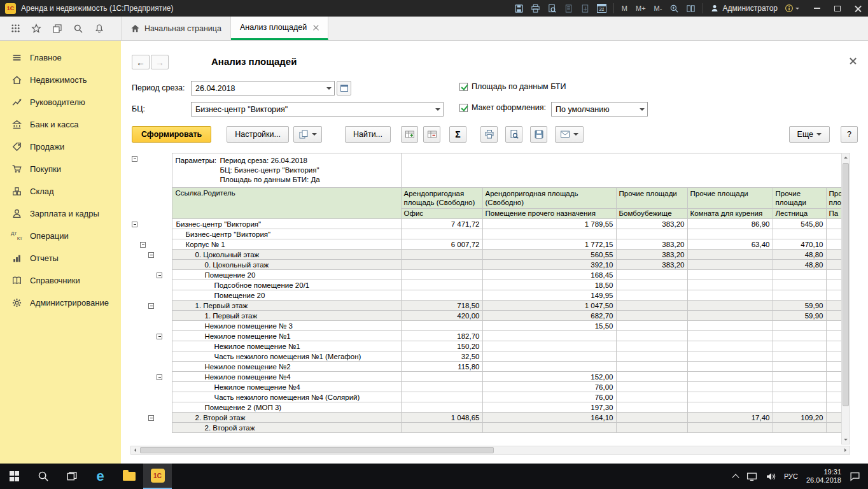  I want to click on sidebar-item-operatsii: ДтКт Операции, so click(60, 236).